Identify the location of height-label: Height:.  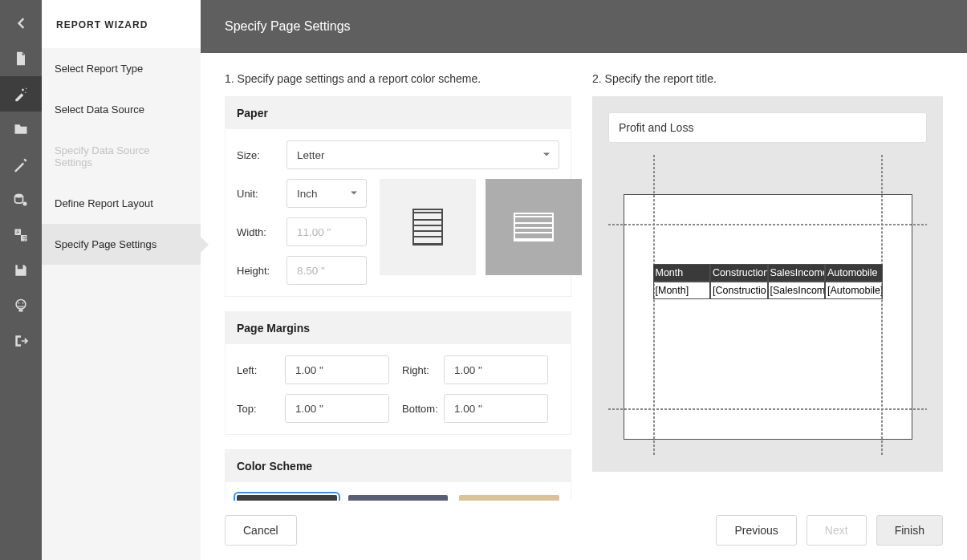
(262, 271).